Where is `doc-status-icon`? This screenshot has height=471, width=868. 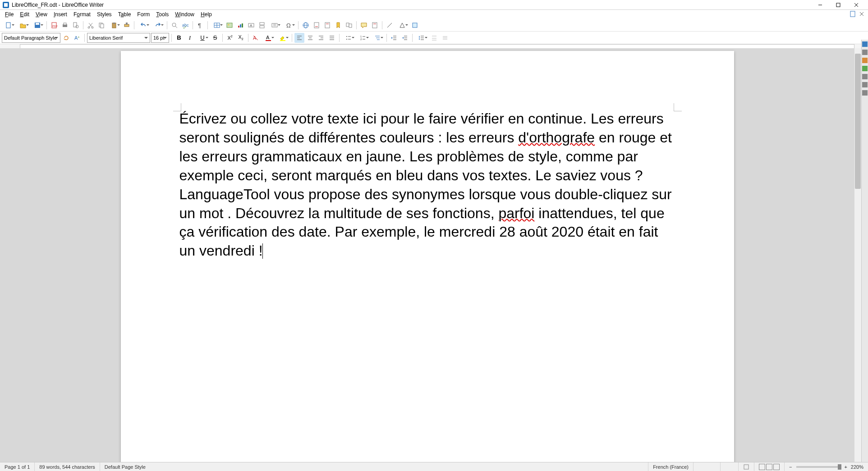
doc-status-icon is located at coordinates (853, 14).